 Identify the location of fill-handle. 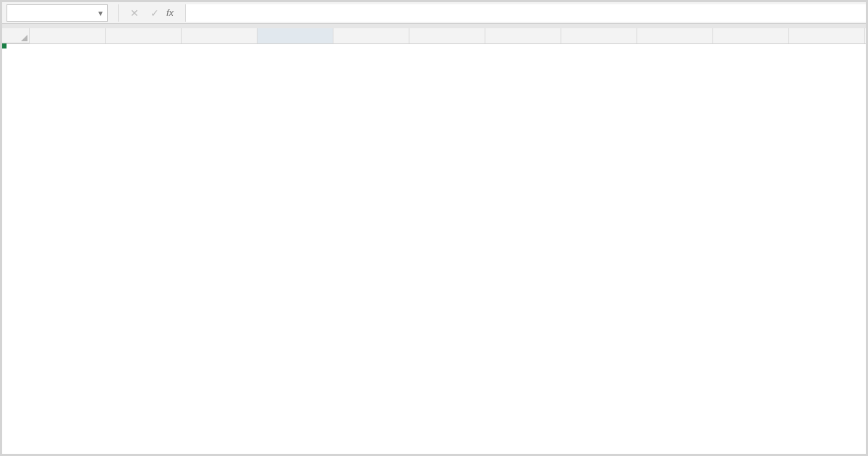
(4, 46).